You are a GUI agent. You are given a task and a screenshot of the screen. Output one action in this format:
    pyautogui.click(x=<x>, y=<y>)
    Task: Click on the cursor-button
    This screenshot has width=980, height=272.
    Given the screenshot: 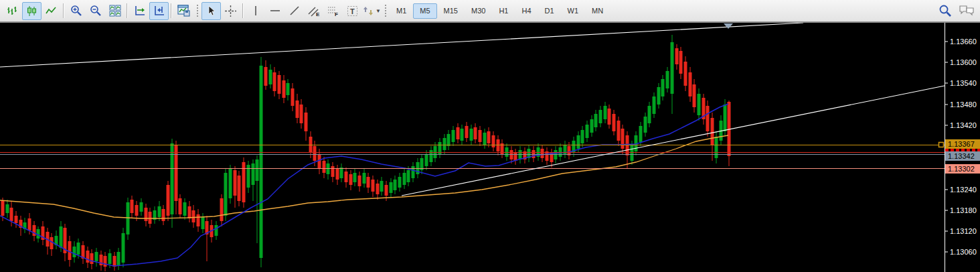 What is the action you would take?
    pyautogui.click(x=212, y=11)
    